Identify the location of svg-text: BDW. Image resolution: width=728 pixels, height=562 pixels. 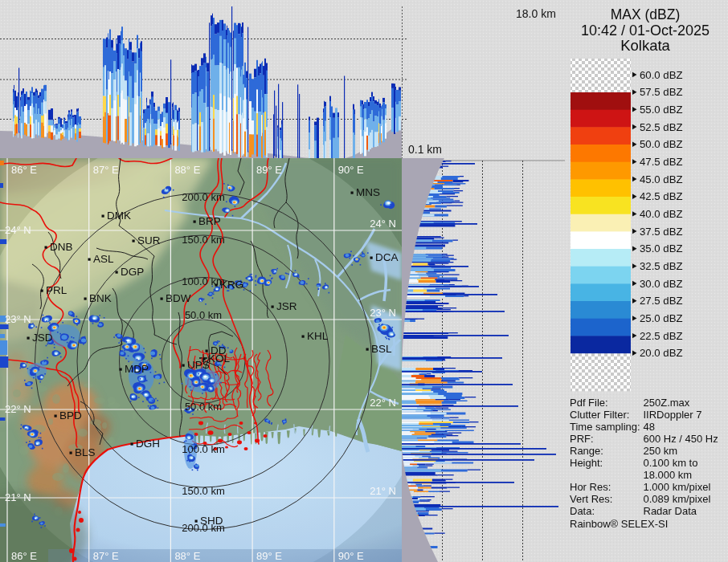
(178, 299).